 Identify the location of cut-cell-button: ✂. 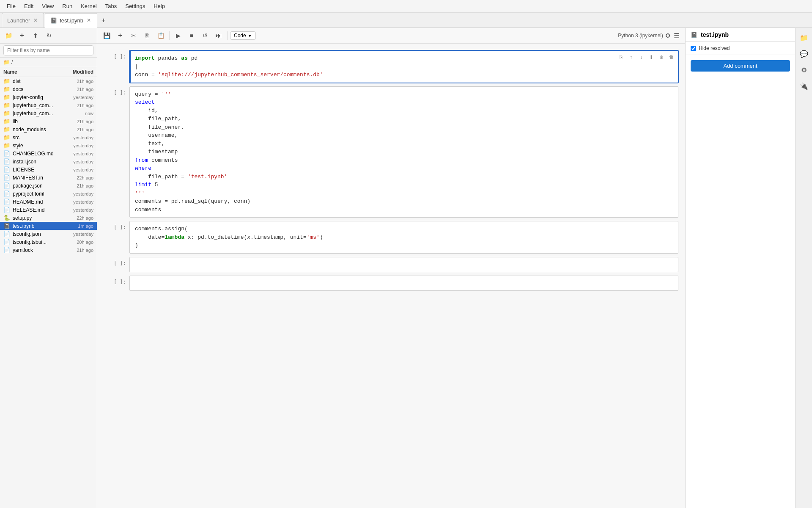
(134, 36).